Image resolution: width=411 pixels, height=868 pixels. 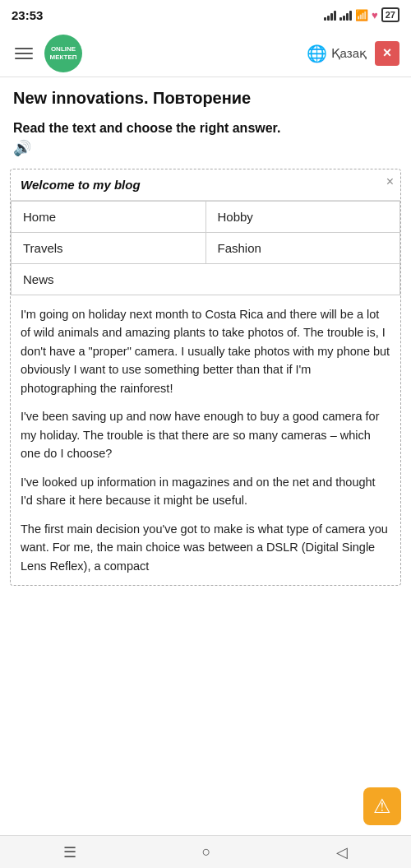 I want to click on logo-line1: ONLINE, so click(x=63, y=49).